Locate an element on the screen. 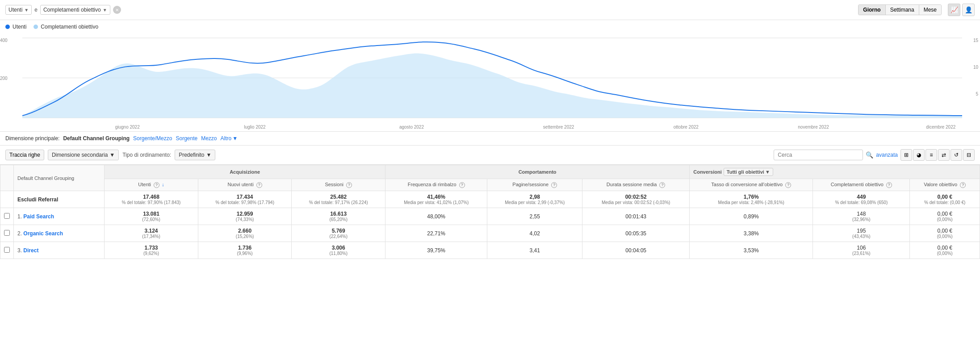 This screenshot has height=338, width=980. row3-dimension: 3. Direct is located at coordinates (59, 250).